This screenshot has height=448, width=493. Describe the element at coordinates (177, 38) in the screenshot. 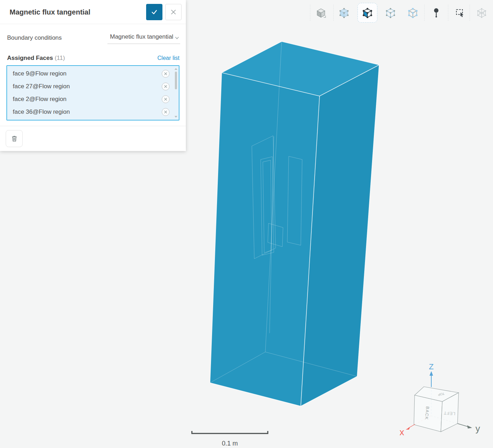

I see `chevron-down-icon` at that location.